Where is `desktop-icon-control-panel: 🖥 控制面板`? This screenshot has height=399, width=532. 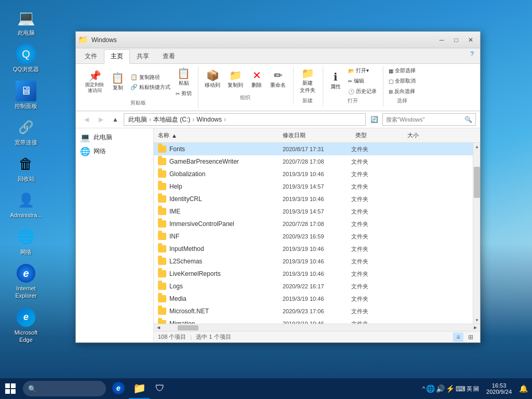
desktop-icon-control-panel: 🖥 控制面板 is located at coordinates (26, 95).